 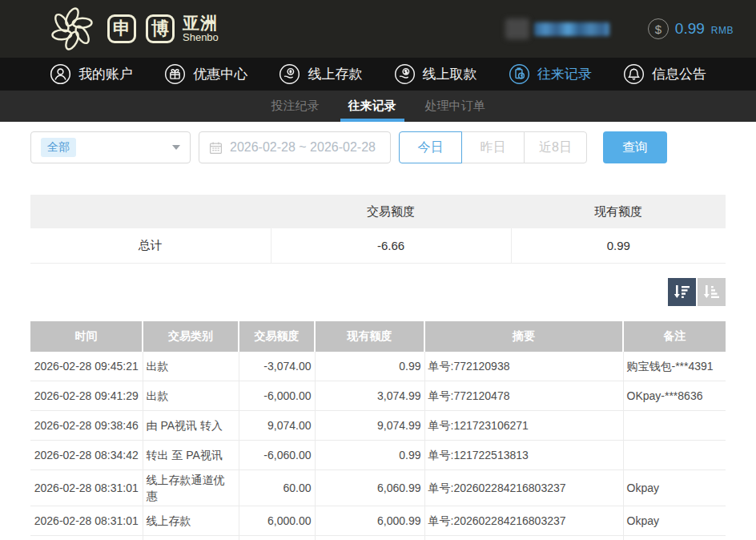 What do you see at coordinates (690, 29) in the screenshot?
I see `balance-display: $ 0.99 RMB` at bounding box center [690, 29].